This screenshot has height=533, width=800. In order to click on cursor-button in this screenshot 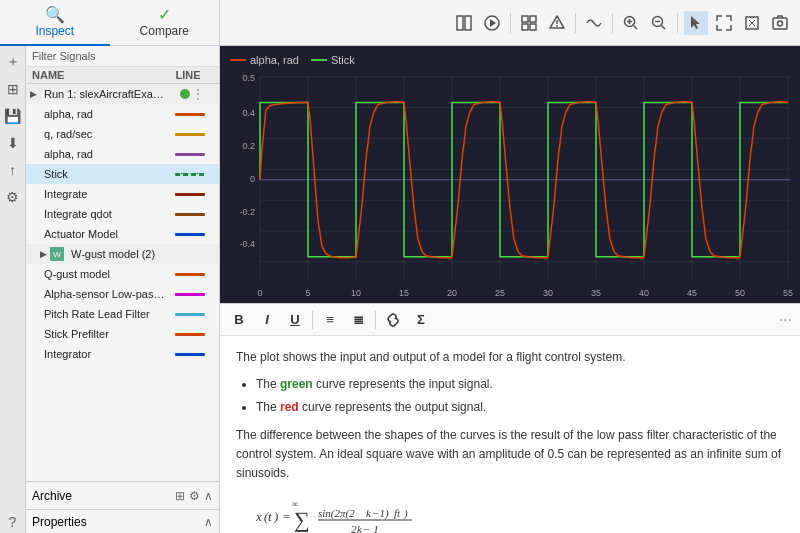, I will do `click(696, 23)`.